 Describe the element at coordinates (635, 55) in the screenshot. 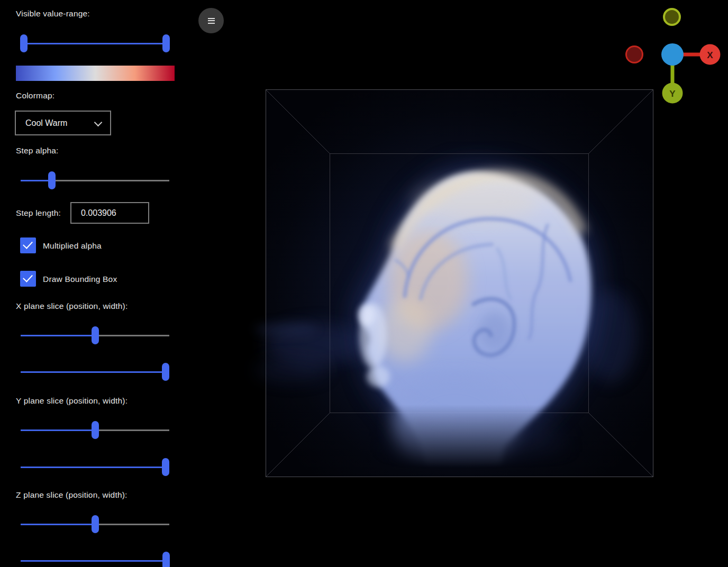

I see `gizmo-x-negative-handle` at that location.